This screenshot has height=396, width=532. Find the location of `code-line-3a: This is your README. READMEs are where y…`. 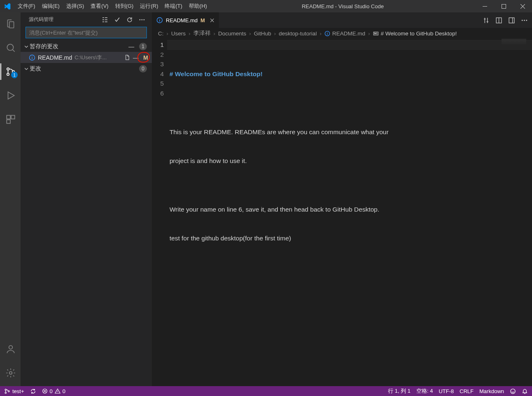

code-line-3a: This is your README. READMEs are where y… is located at coordinates (351, 132).